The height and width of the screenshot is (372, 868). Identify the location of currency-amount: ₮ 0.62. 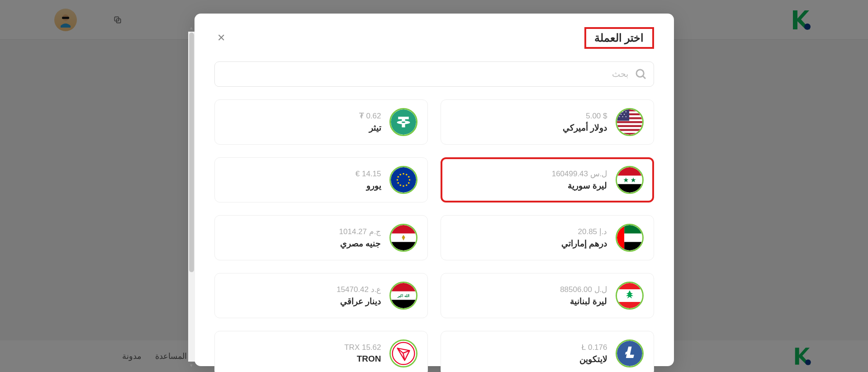
(370, 116).